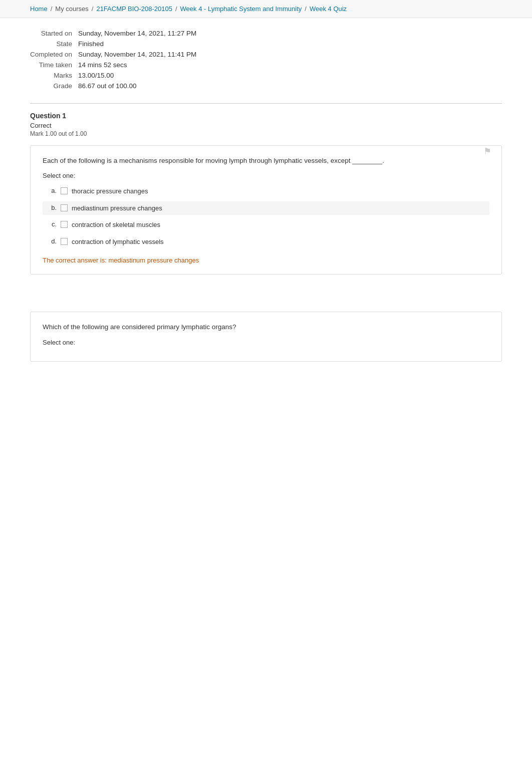  Describe the element at coordinates (266, 327) in the screenshot. I see `question-2-text: Which of the following are considered pr…` at that location.